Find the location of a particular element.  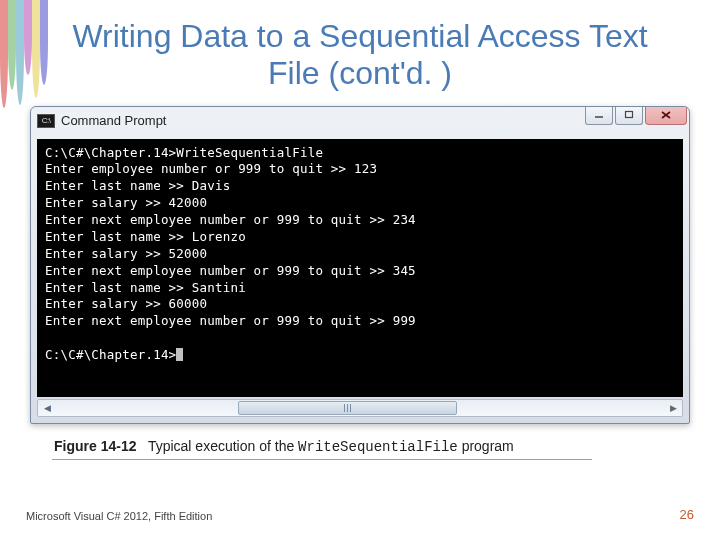

decorative-stripes is located at coordinates (24, 55).